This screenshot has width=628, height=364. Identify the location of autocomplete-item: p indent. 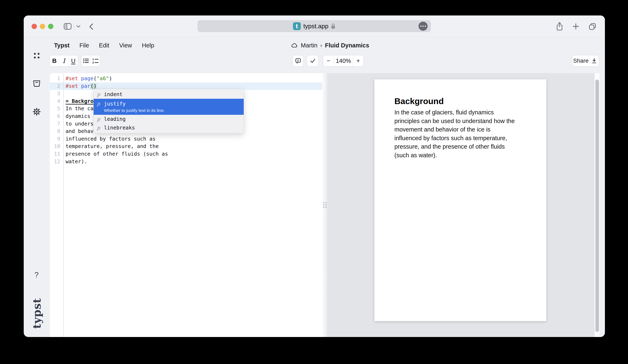
(169, 94).